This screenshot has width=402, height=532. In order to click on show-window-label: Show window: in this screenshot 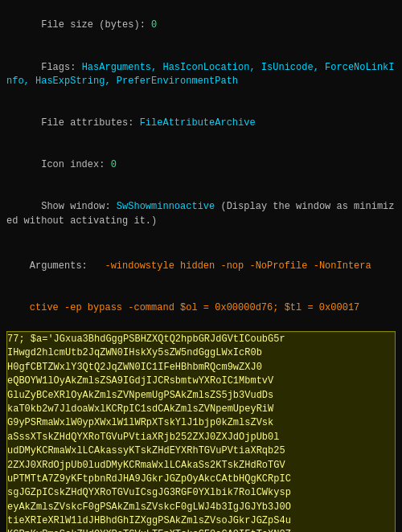, I will do `click(73, 207)`.